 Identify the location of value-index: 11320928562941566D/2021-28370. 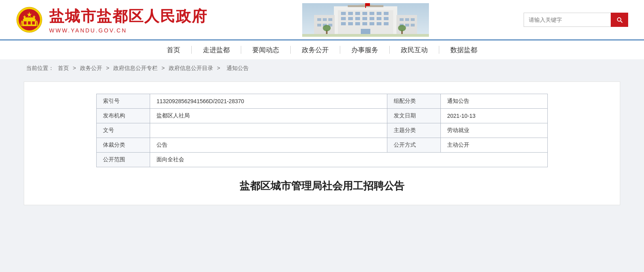
(269, 101).